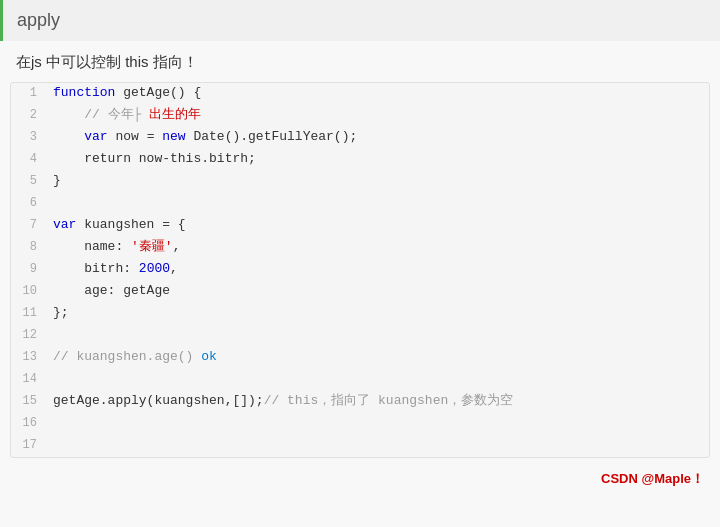 The image size is (720, 527). I want to click on line-content: function getAge() {, so click(378, 94).